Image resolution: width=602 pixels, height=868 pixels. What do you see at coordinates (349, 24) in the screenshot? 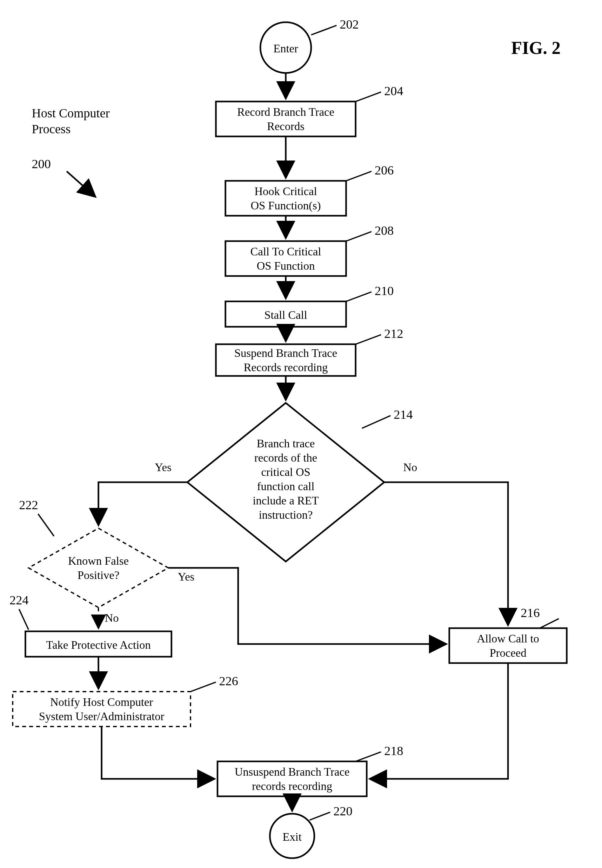
I see `enter-ref: 202` at bounding box center [349, 24].